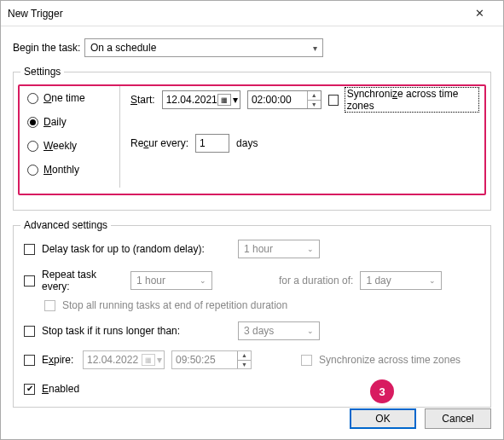 This screenshot has height=440, width=504. I want to click on duration-label: for a duration of:, so click(316, 281).